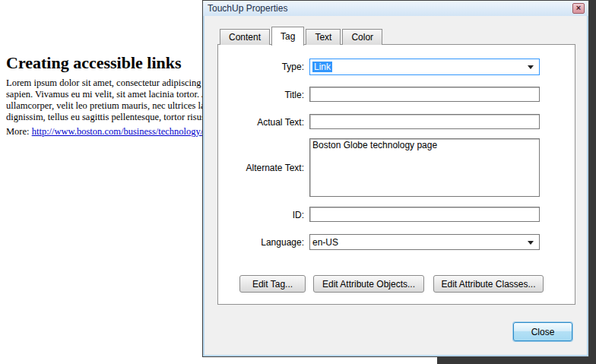  What do you see at coordinates (424, 122) in the screenshot?
I see `actual-text-input` at bounding box center [424, 122].